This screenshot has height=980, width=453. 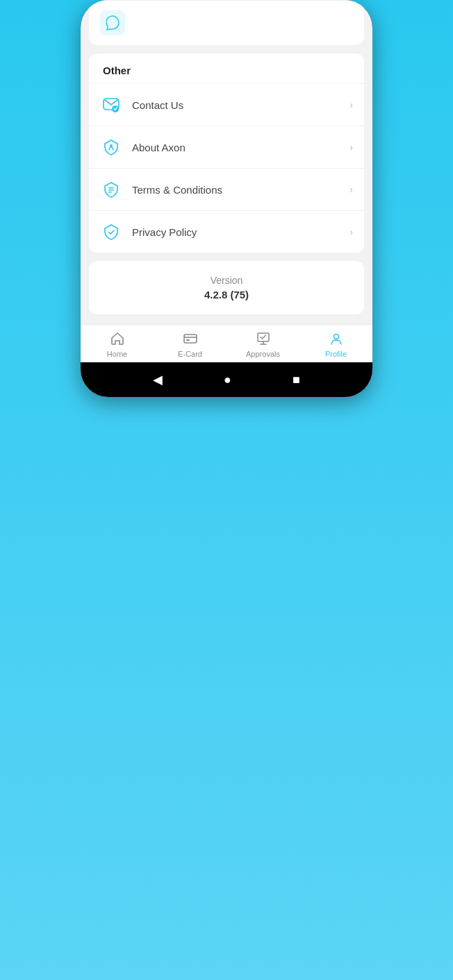 I want to click on android-back-button: ◀, so click(x=158, y=380).